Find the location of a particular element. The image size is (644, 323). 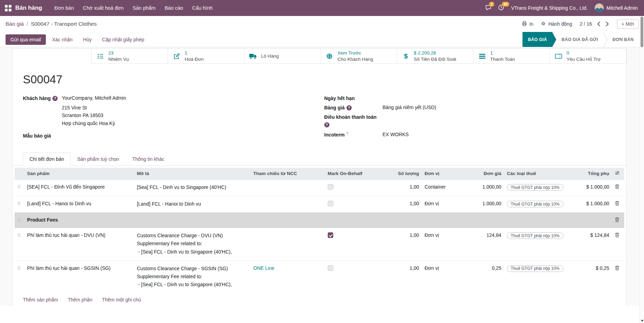

messages-button: 2 is located at coordinates (488, 8).